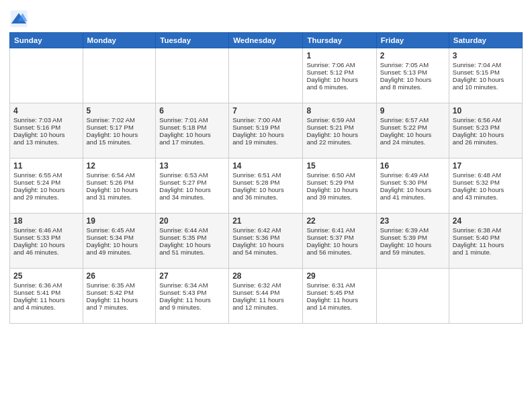 The width and height of the screenshot is (532, 411). What do you see at coordinates (486, 142) in the screenshot?
I see `day-info-line: and 26 minutes.` at bounding box center [486, 142].